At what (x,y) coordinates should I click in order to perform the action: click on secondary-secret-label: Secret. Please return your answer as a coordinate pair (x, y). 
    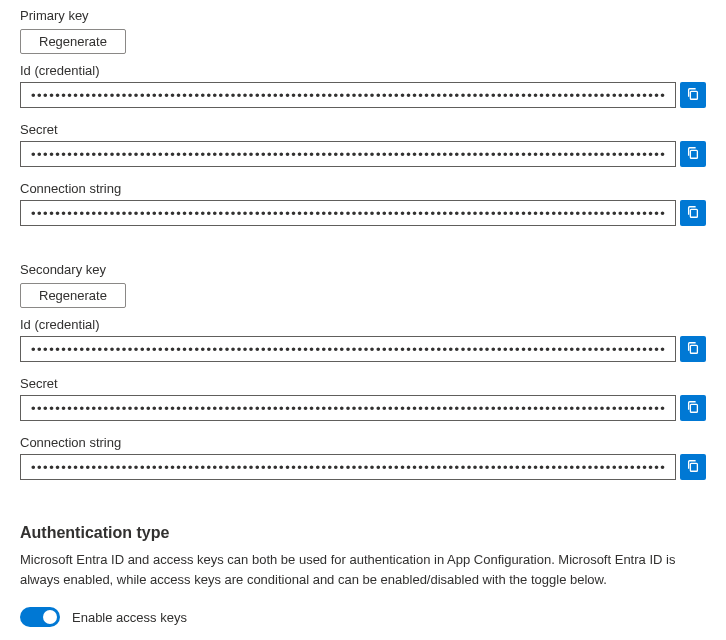
    Looking at the image, I should click on (363, 384).